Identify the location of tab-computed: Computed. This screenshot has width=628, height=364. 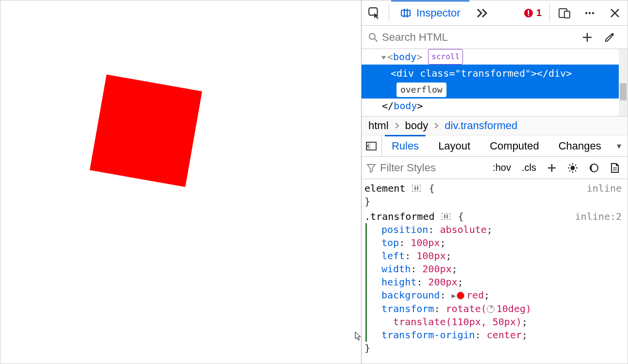
(514, 146).